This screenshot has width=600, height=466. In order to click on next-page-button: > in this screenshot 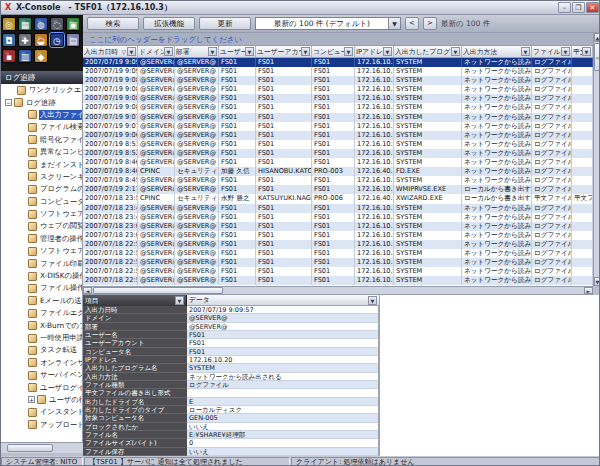, I will do `click(430, 24)`.